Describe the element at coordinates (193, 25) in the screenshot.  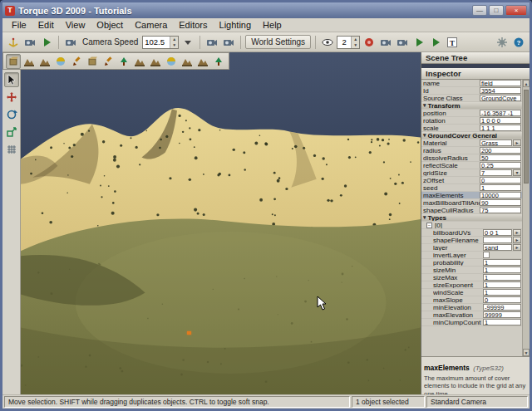
I see `menu-editors: Editors` at that location.